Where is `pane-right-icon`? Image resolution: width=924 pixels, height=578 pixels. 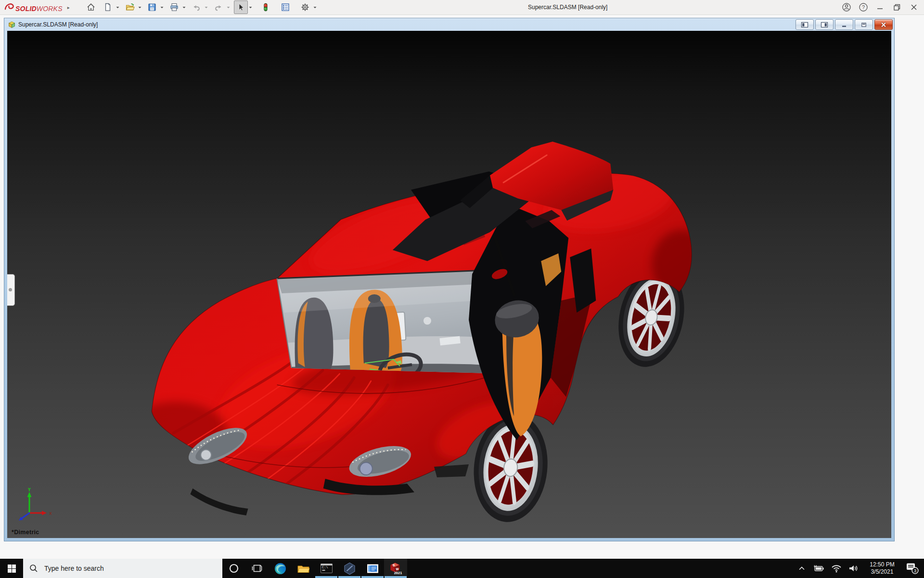 pane-right-icon is located at coordinates (824, 25).